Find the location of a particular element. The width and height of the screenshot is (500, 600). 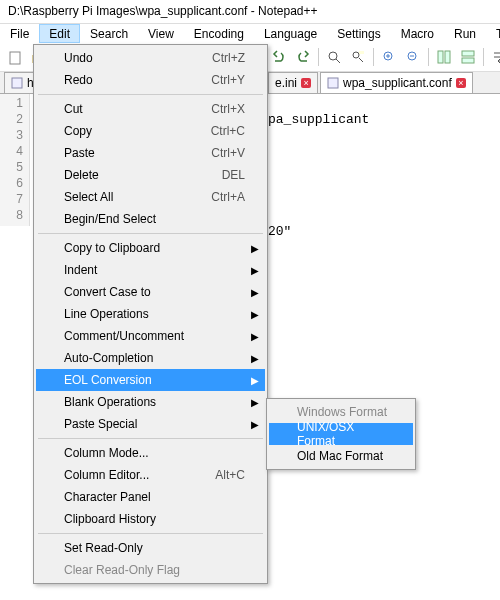

menu-item-label: Delete is located at coordinates (128, 175).